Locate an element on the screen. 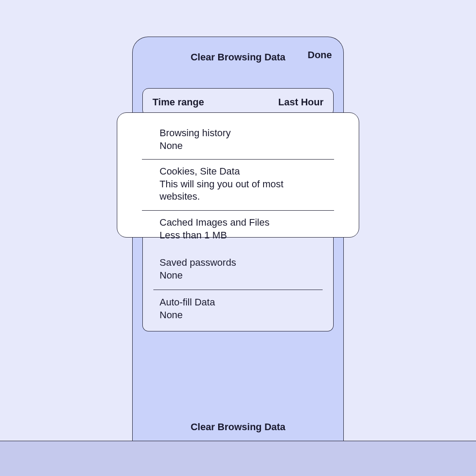 The image size is (476, 476). option-browsing-history: Browsing history None is located at coordinates (238, 141).